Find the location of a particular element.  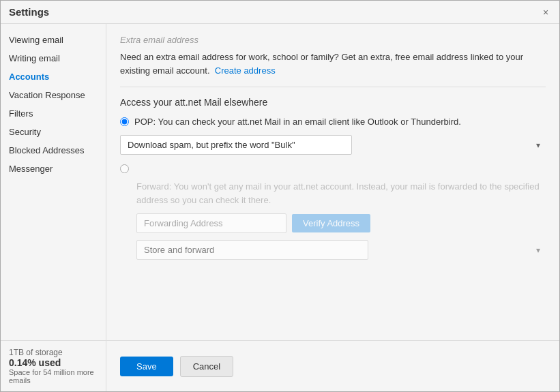

pop-option: POP: You can check your att.net Mail in … is located at coordinates (333, 122).